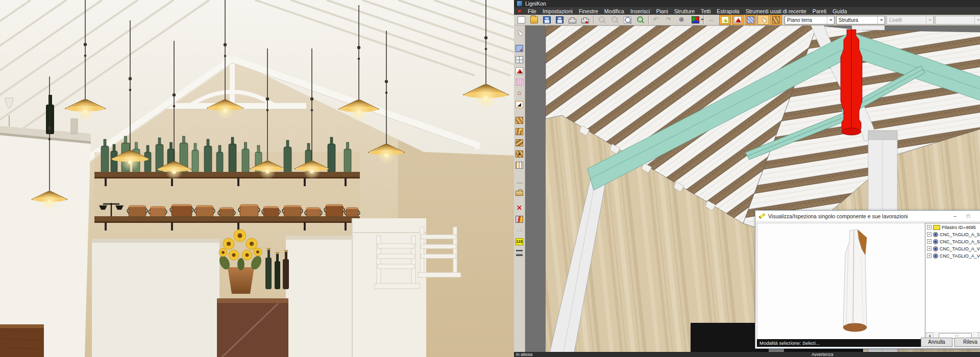 The image size is (980, 357). I want to click on toolbox-button, so click(520, 192).